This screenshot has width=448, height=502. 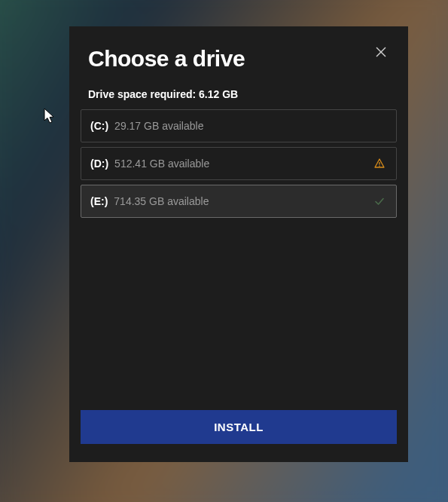 I want to click on drive-letter: (C:), so click(x=99, y=126).